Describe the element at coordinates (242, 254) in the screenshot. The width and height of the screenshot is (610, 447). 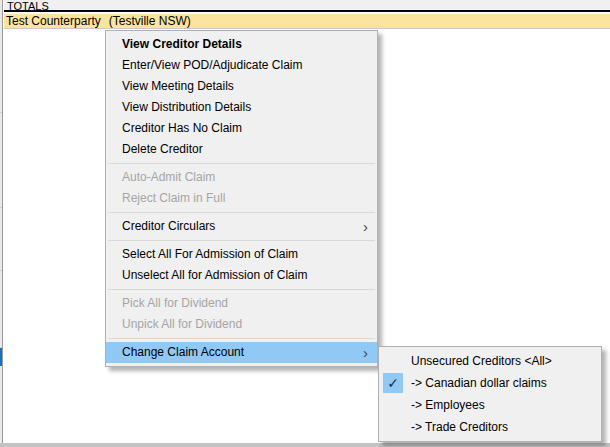
I see `menu-item-select-all-for-admission-of-claim: Select All For Admission of Claim` at that location.